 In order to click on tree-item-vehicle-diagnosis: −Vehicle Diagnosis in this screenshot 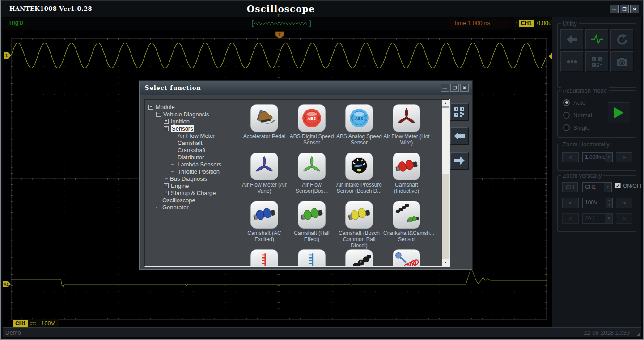, I will do `click(191, 114)`.